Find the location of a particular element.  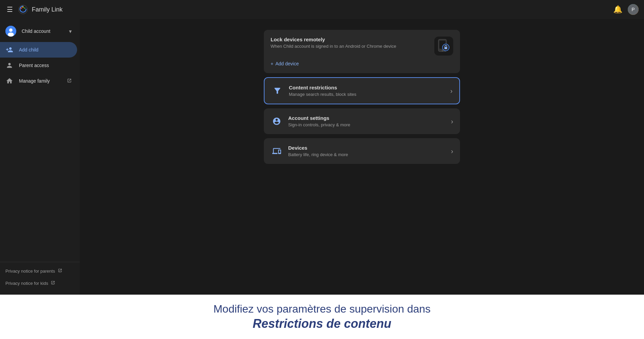

sidebar: Child account ▾ Add child Parent access is located at coordinates (40, 157).